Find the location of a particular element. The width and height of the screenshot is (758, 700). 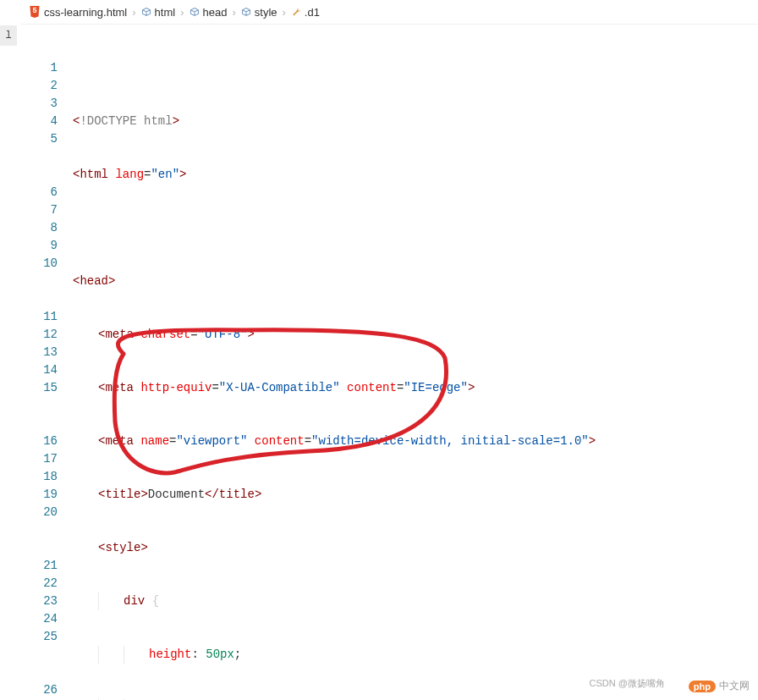

code-line: <meta name="viewport" content="width=dev… is located at coordinates (415, 442).